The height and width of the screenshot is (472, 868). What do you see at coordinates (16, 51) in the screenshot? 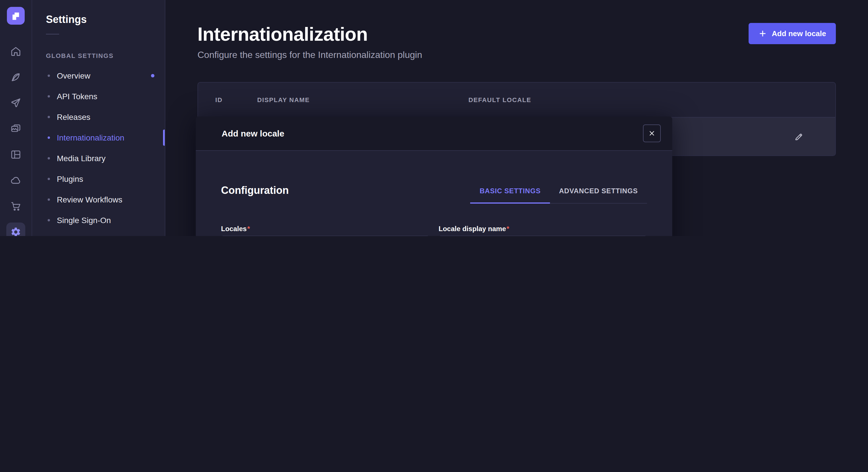
I see `home-icon` at bounding box center [16, 51].